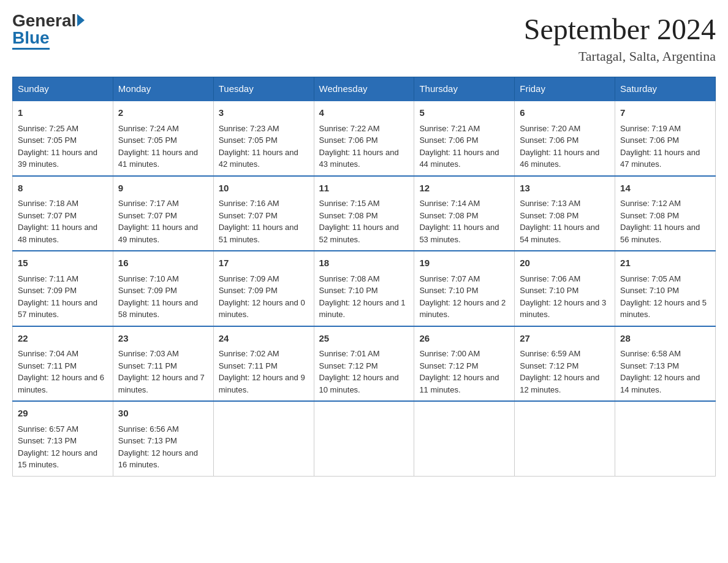  What do you see at coordinates (48, 129) in the screenshot?
I see `sunrise-label: Sunrise: 7:25 AM` at bounding box center [48, 129].